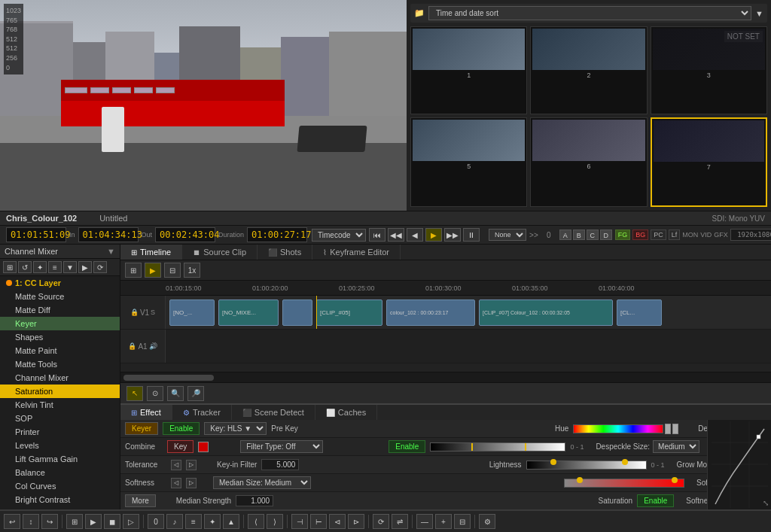 The height and width of the screenshot is (532, 771). I want to click on clip-v1-4: [CLIP_#05], so click(349, 313).